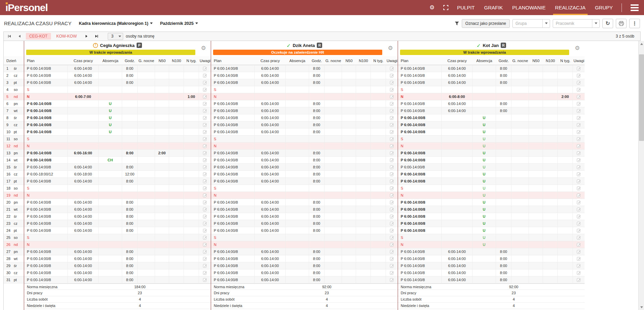  What do you see at coordinates (179, 23) in the screenshot?
I see `month-selector: Październik 2025` at bounding box center [179, 23].